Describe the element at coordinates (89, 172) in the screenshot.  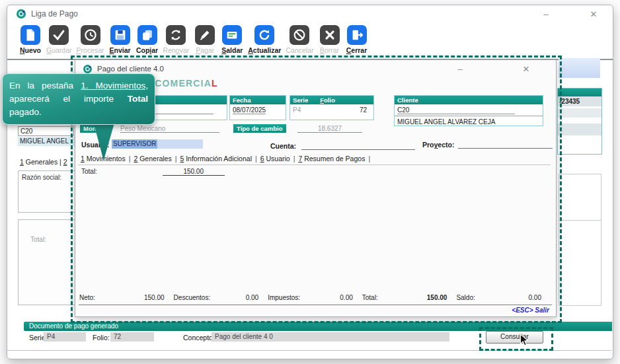
I see `total-label: Total:` at that location.